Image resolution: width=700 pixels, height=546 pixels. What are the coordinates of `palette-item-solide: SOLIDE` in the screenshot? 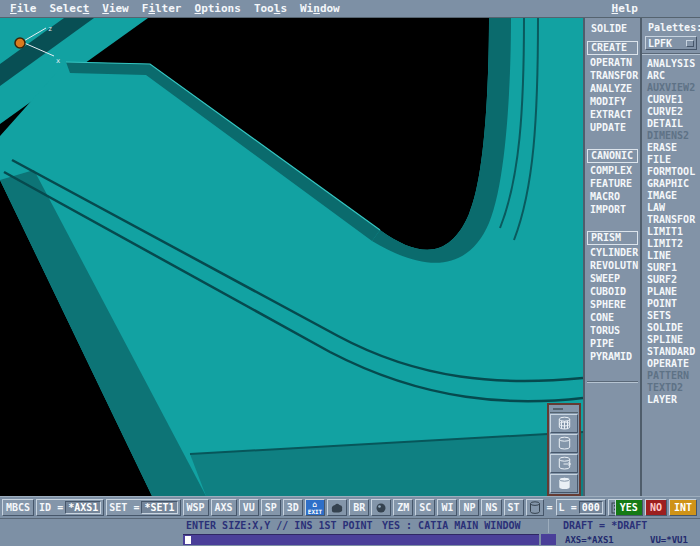 It's located at (671, 328).